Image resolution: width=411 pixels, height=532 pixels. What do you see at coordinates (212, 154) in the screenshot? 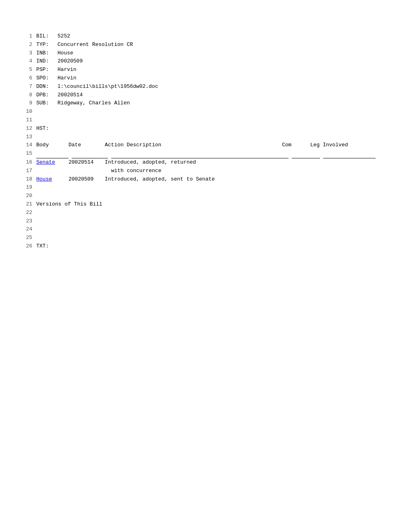
I see `history-dividers` at bounding box center [212, 154].